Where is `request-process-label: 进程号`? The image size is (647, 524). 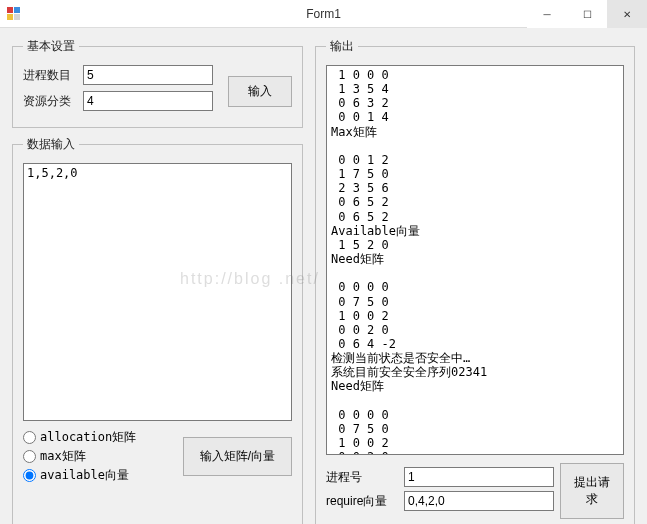 request-process-label: 进程号 is located at coordinates (362, 478).